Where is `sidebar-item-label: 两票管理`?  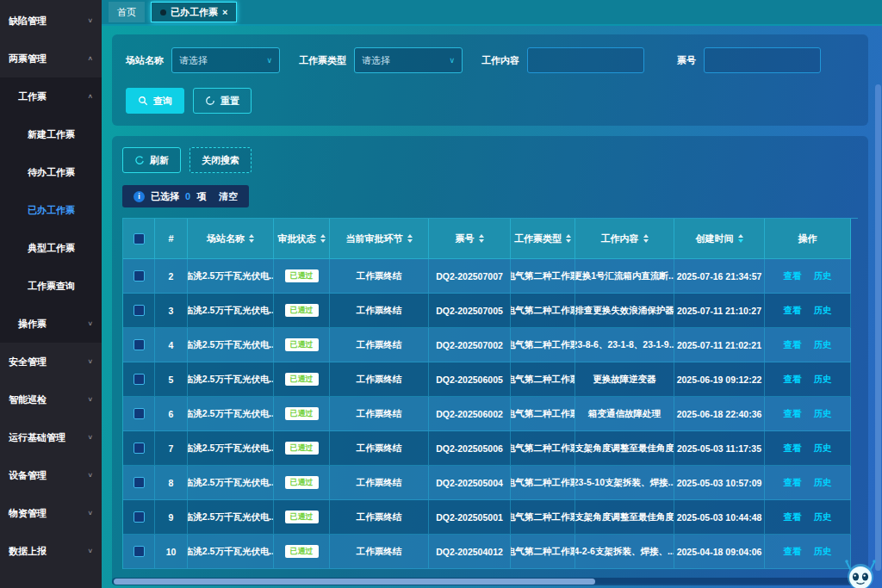
sidebar-item-label: 两票管理 is located at coordinates (28, 59).